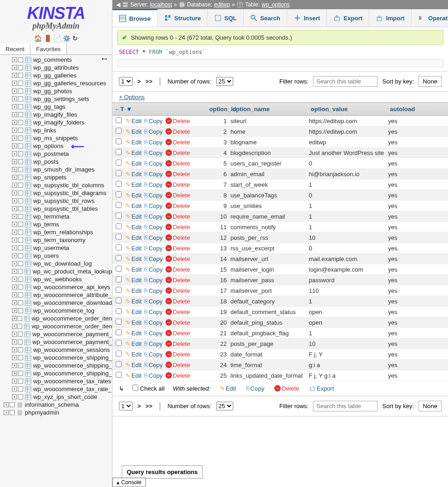 Image resolution: width=448 pixels, height=487 pixels. Describe the element at coordinates (57, 240) in the screenshot. I see `tree-table-wp_term_taxonomy: +wp_term_taxonomy` at that location.